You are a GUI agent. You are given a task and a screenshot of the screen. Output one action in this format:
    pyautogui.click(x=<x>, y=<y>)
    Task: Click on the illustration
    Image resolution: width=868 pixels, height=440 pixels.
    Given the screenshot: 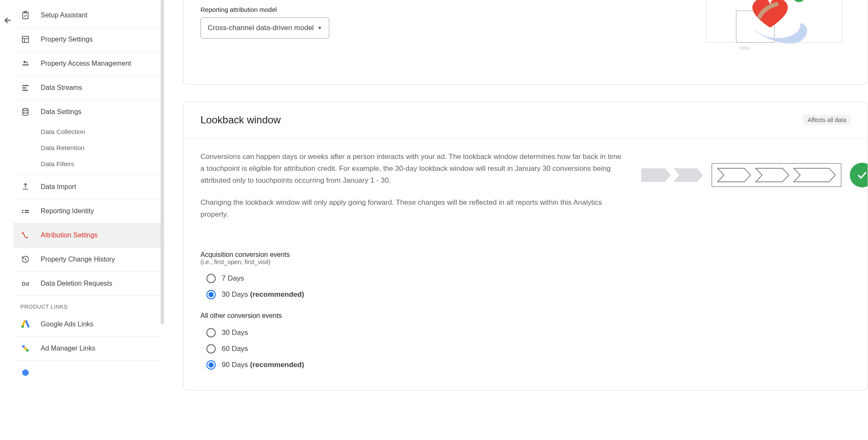 What is the action you would take?
    pyautogui.click(x=774, y=34)
    